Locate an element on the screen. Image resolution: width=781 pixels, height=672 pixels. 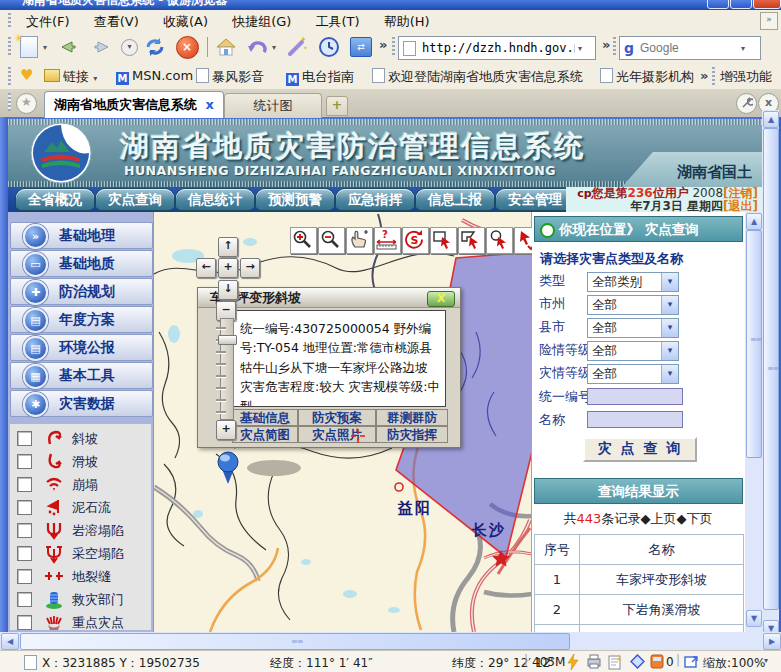
counter-widget-icon is located at coordinates (657, 662).